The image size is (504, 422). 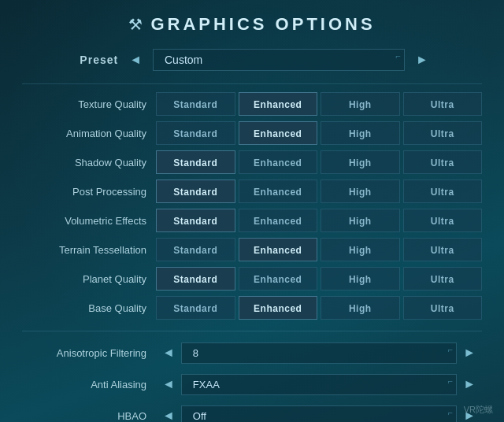 What do you see at coordinates (319, 353) in the screenshot?
I see `dropdown-value: 8` at bounding box center [319, 353].